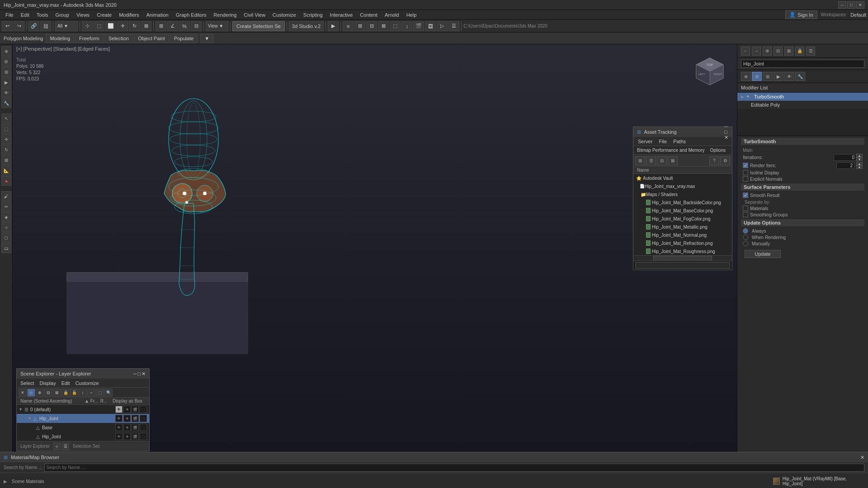 This screenshot has height=488, width=868. Describe the element at coordinates (119, 427) in the screenshot. I see `vis-icon3: 👁` at that location.